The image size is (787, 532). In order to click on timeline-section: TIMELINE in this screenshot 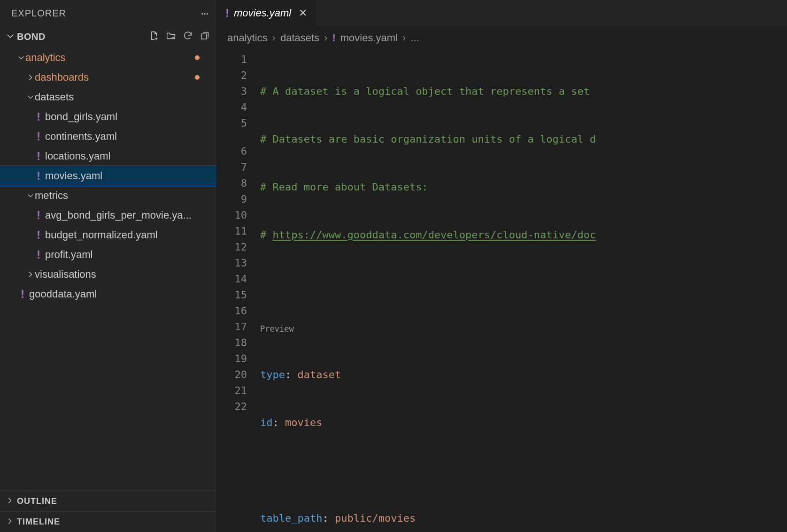, I will do `click(108, 522)`.